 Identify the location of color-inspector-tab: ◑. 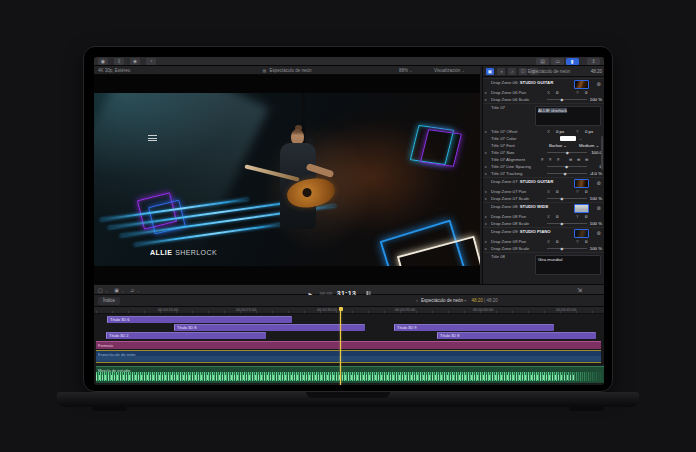
(501, 72).